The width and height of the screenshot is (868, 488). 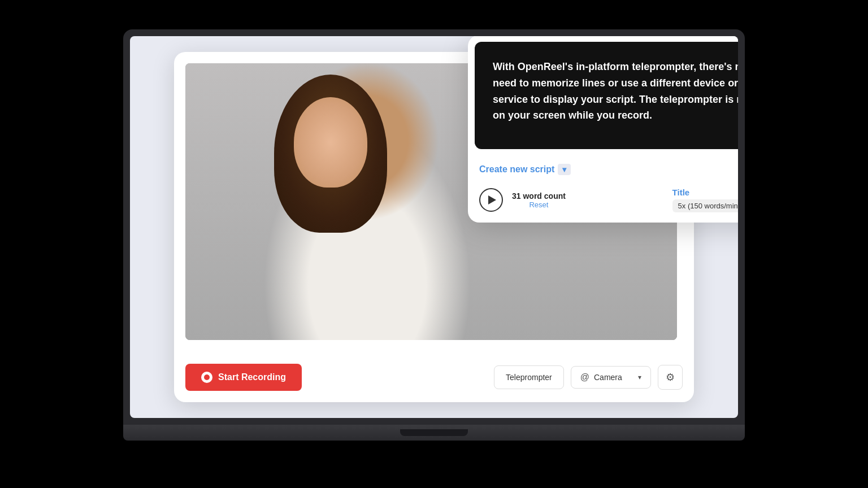 What do you see at coordinates (640, 377) in the screenshot?
I see `camera-chevron-icon: ▾` at bounding box center [640, 377].